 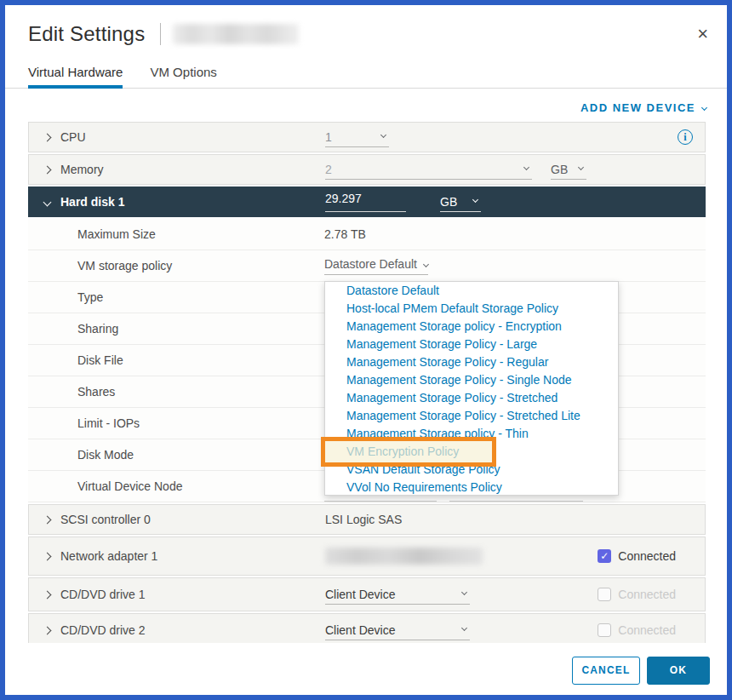 I want to click on row-scsi-controller: SCSI controller 0 LSI Logic SAS, so click(x=367, y=519).